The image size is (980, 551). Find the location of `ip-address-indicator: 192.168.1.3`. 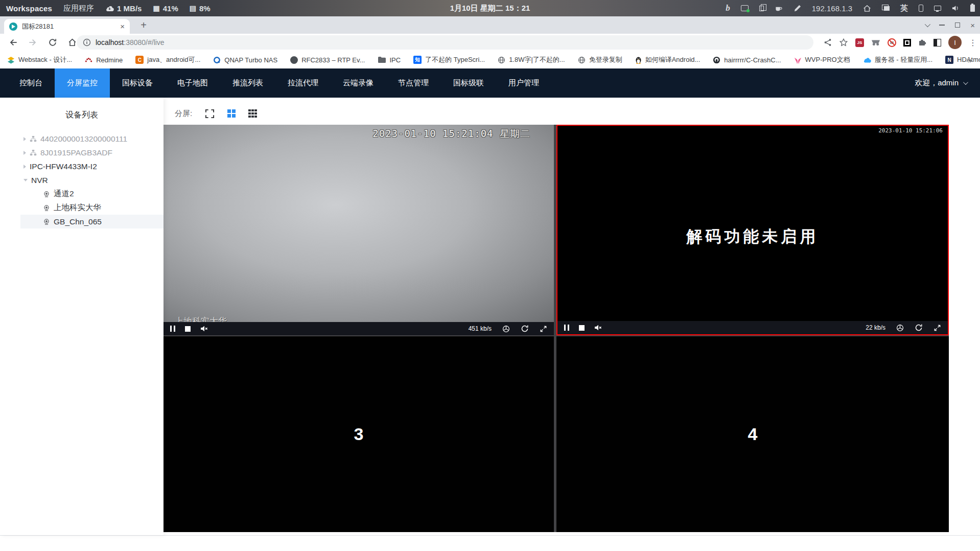

ip-address-indicator: 192.168.1.3 is located at coordinates (832, 8).